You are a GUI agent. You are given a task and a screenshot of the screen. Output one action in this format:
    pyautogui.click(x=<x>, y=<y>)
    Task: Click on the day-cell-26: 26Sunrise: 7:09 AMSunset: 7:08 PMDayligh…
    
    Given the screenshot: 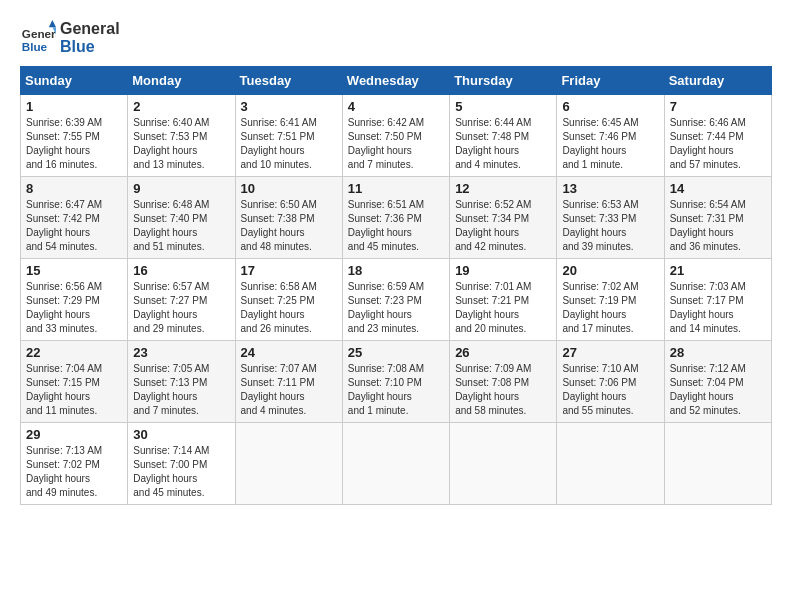 What is the action you would take?
    pyautogui.click(x=504, y=382)
    